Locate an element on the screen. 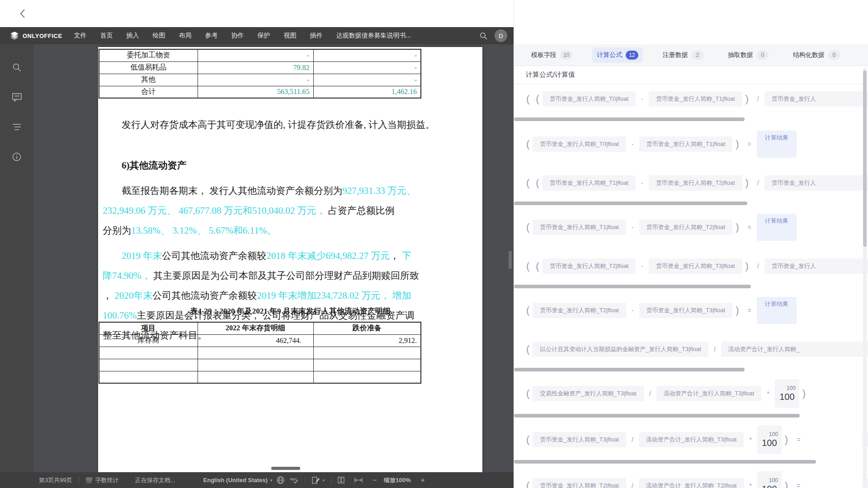 The width and height of the screenshot is (868, 488). field-chip-clipped: 流动资产合计_发行人简称_ is located at coordinates (795, 349).